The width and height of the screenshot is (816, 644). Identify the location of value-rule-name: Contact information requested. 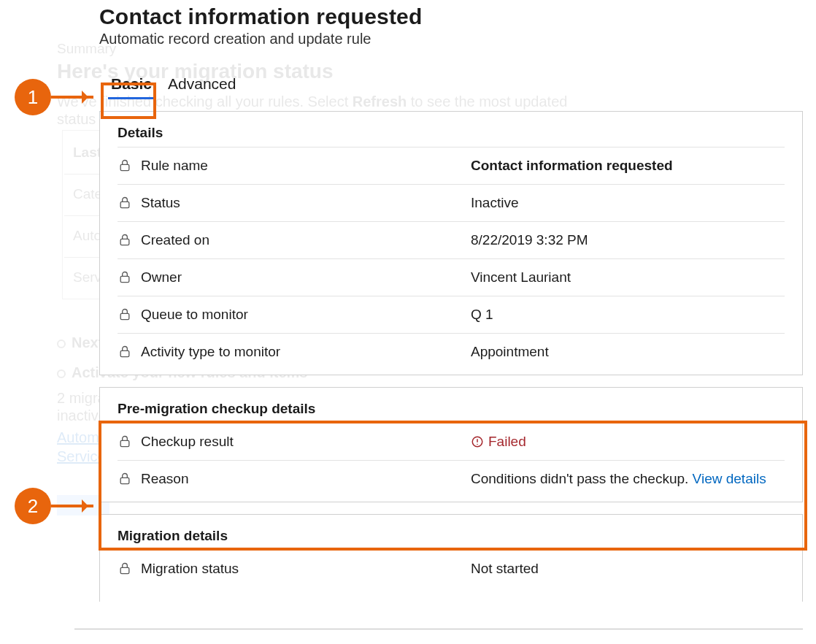
(628, 166).